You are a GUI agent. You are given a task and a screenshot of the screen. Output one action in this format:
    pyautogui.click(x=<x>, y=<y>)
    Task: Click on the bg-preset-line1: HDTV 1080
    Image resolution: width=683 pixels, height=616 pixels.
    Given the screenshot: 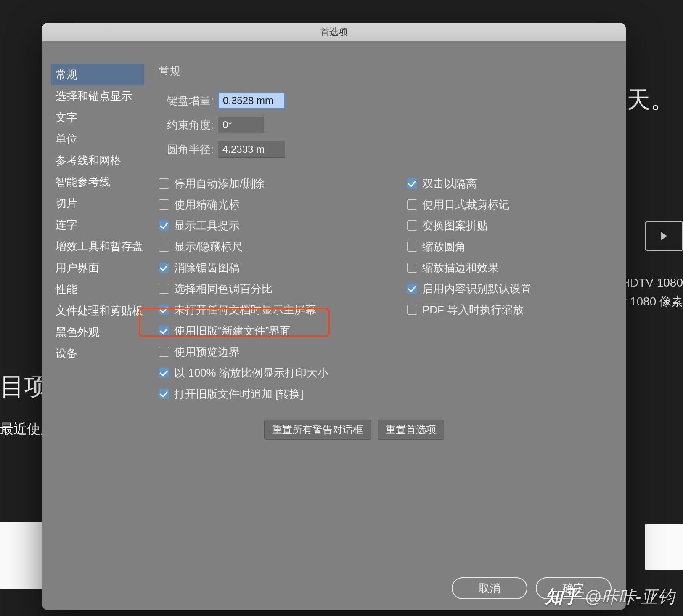 What is the action you would take?
    pyautogui.click(x=652, y=283)
    